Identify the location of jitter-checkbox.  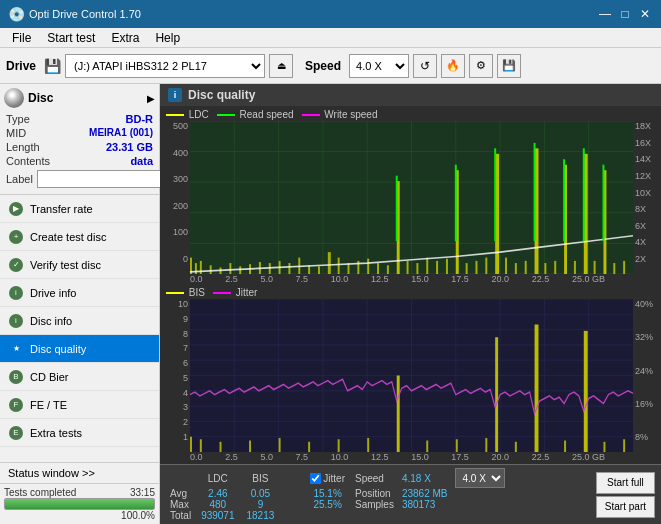
(316, 478).